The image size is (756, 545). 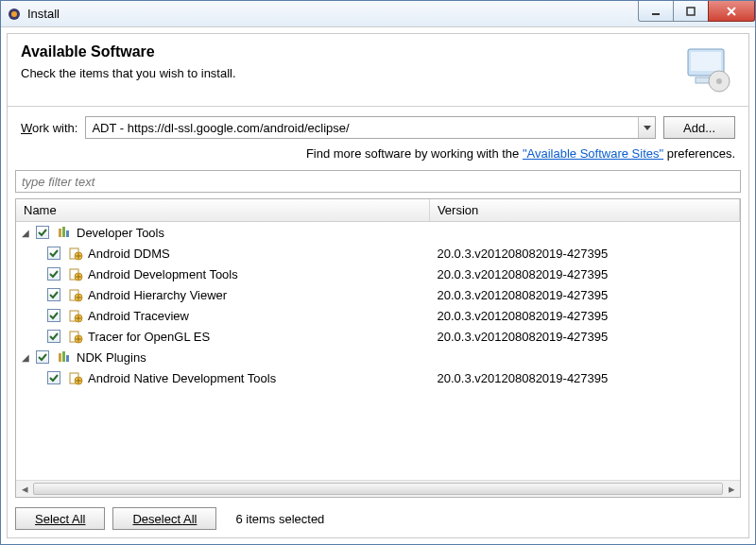 I want to click on app-icon, so click(x=14, y=14).